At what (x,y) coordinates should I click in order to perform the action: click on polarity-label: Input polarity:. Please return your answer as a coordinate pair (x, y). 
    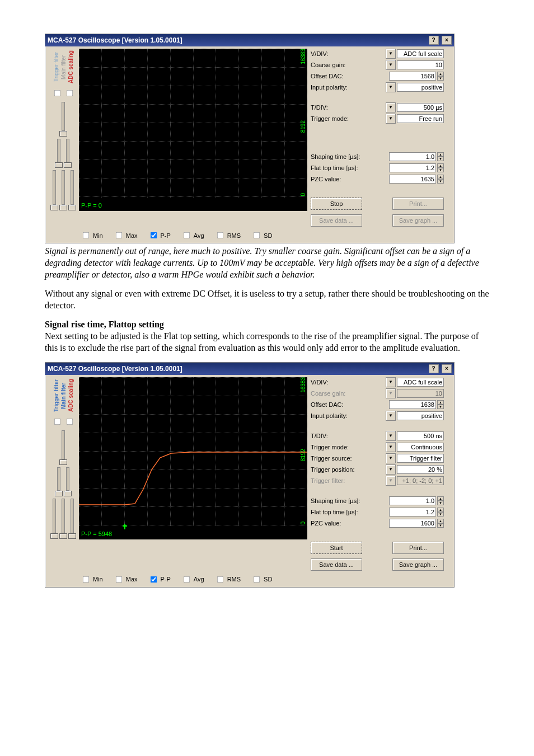
    Looking at the image, I should click on (329, 416).